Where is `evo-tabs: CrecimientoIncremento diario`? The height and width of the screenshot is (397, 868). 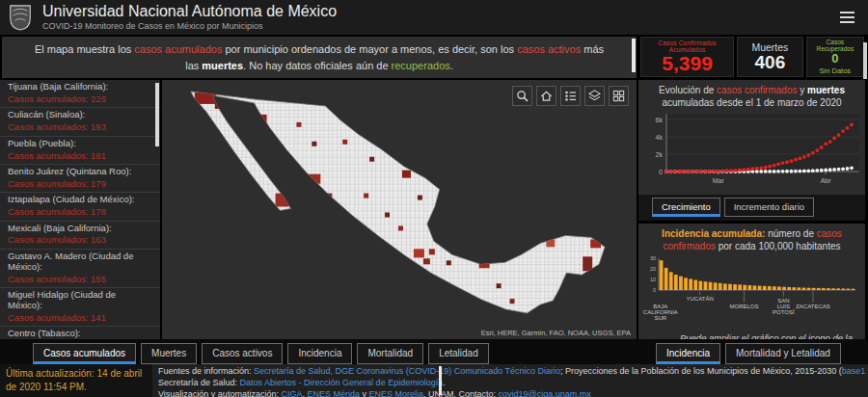 evo-tabs: CrecimientoIncremento diario is located at coordinates (752, 208).